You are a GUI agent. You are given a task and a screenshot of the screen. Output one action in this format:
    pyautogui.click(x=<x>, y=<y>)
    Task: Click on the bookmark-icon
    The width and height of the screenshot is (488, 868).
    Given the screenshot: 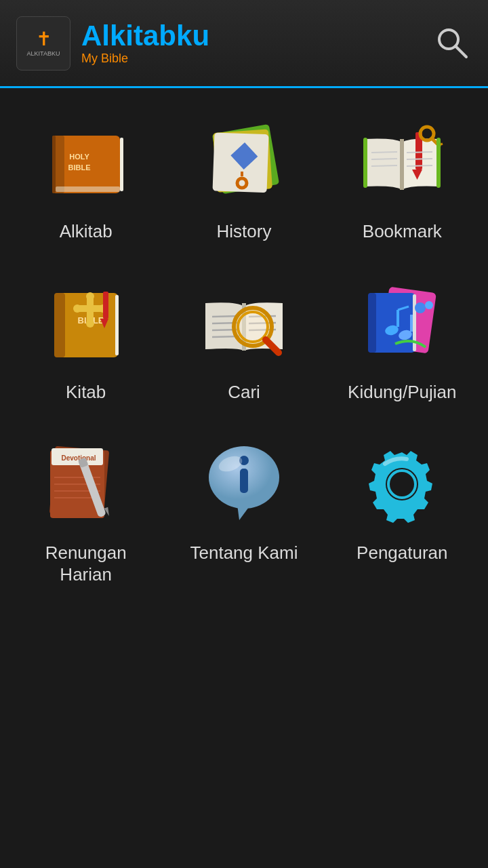 What is the action you would take?
    pyautogui.click(x=402, y=163)
    